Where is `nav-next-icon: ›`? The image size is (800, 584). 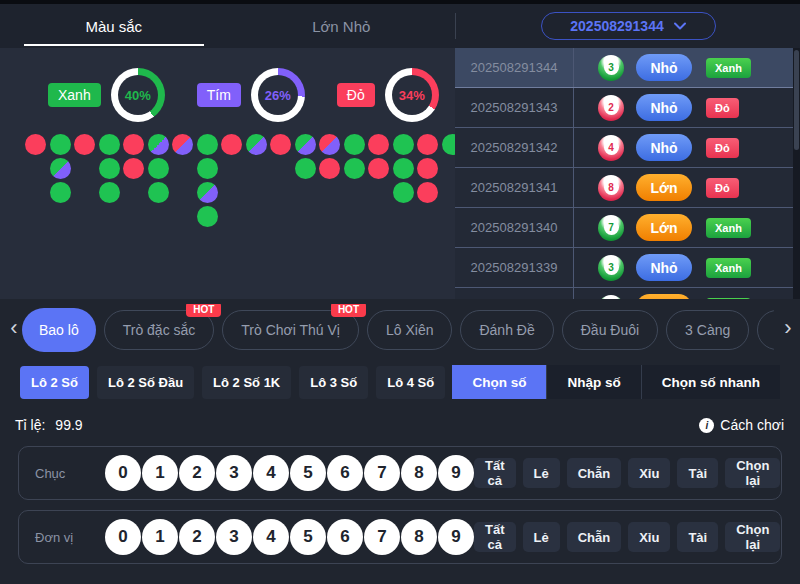 nav-next-icon: › is located at coordinates (788, 328).